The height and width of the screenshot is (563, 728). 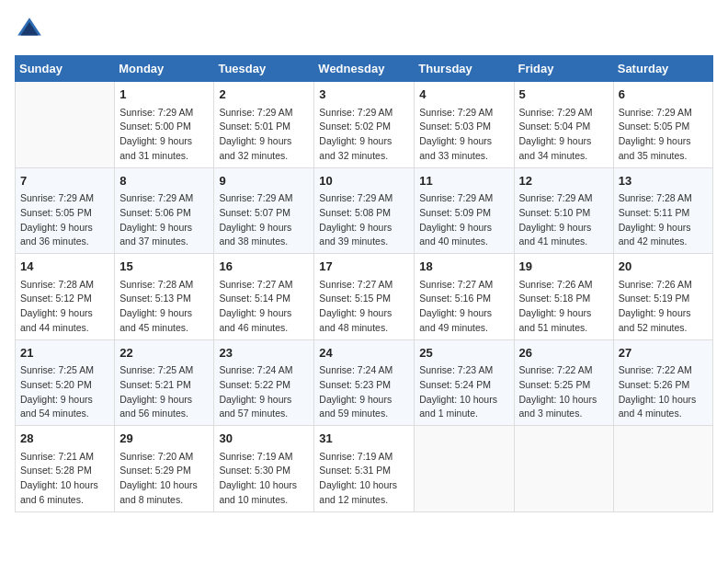 What do you see at coordinates (463, 181) in the screenshot?
I see `day-number: 11` at bounding box center [463, 181].